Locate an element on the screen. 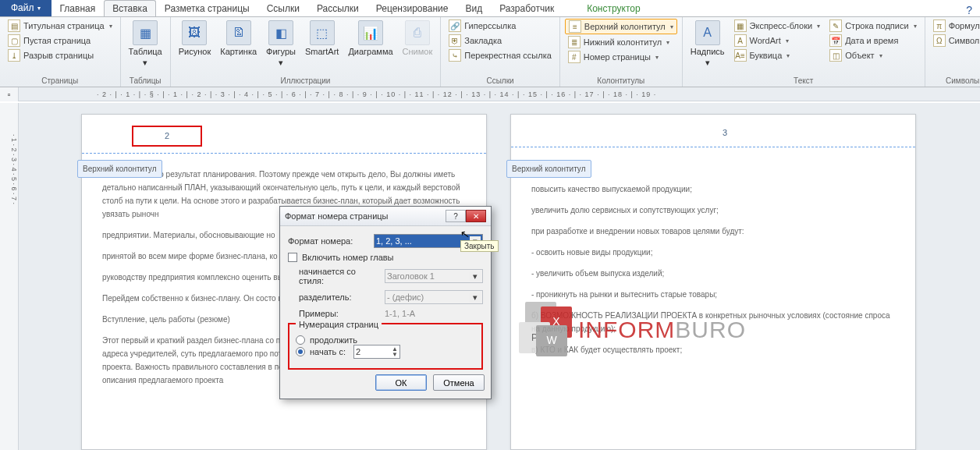  examples-value: 1-1, 1-А is located at coordinates (399, 314).